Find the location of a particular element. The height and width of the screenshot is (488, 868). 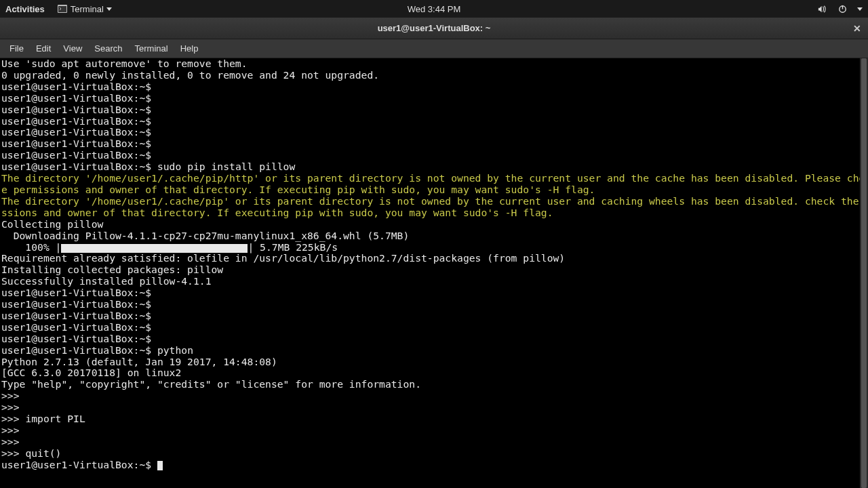

app-menu-label: Terminal is located at coordinates (87, 9).